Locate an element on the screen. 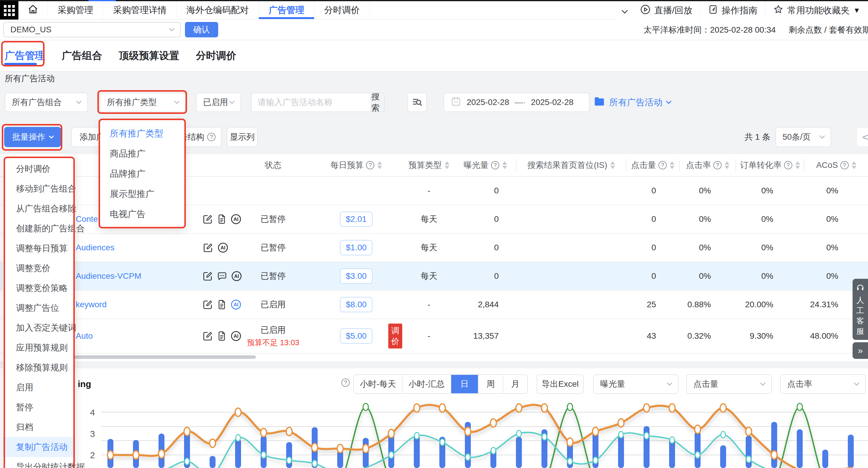 The width and height of the screenshot is (868, 468). bulk-menu-item: 导出分时统计数据 is located at coordinates (39, 463).